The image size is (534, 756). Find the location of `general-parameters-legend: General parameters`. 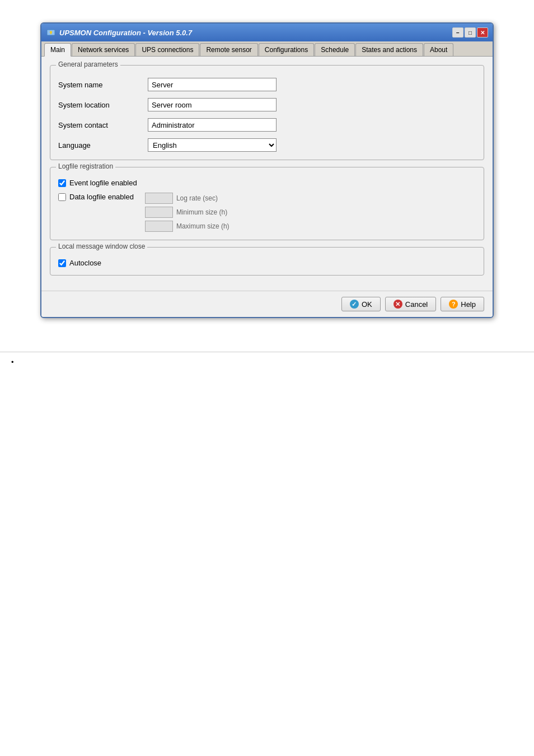

general-parameters-legend: General parameters is located at coordinates (88, 64).